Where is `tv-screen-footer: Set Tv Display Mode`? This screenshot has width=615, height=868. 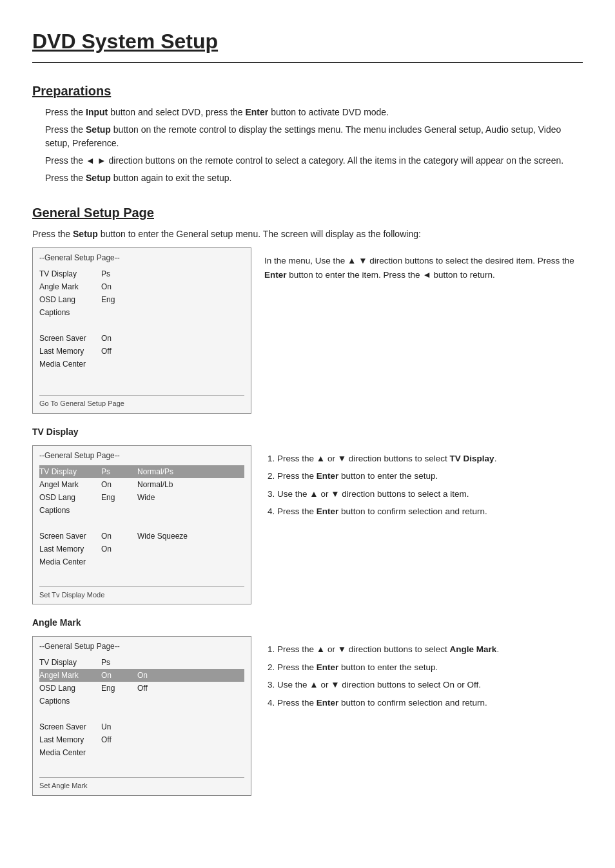 tv-screen-footer: Set Tv Display Mode is located at coordinates (142, 593).